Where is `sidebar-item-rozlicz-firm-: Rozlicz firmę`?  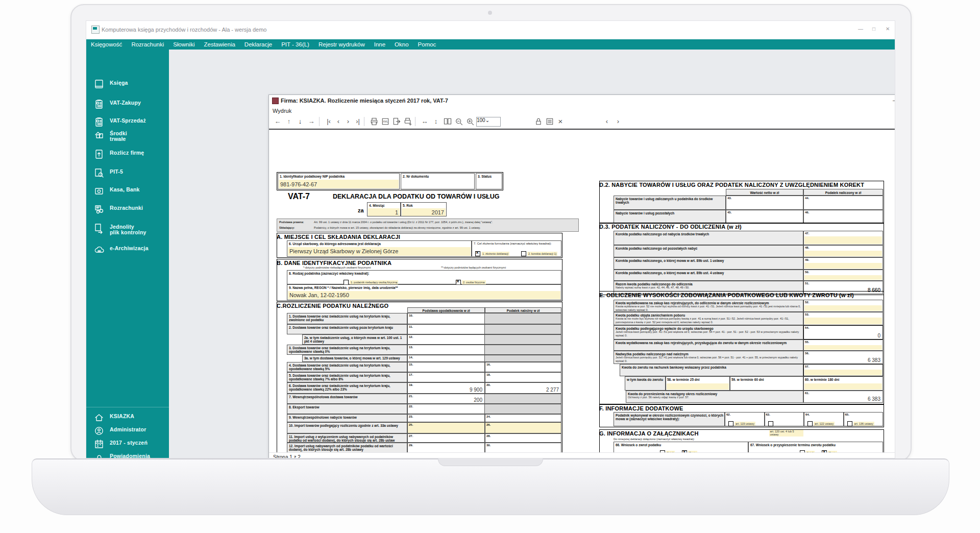 sidebar-item-rozlicz-firm-: Rozlicz firmę is located at coordinates (128, 156).